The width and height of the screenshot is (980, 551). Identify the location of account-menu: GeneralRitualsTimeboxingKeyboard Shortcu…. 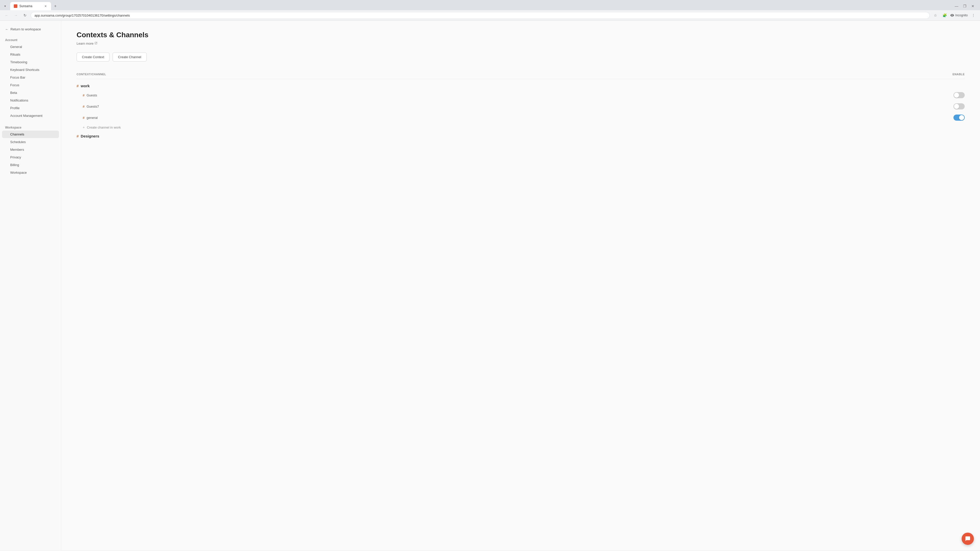
(30, 81).